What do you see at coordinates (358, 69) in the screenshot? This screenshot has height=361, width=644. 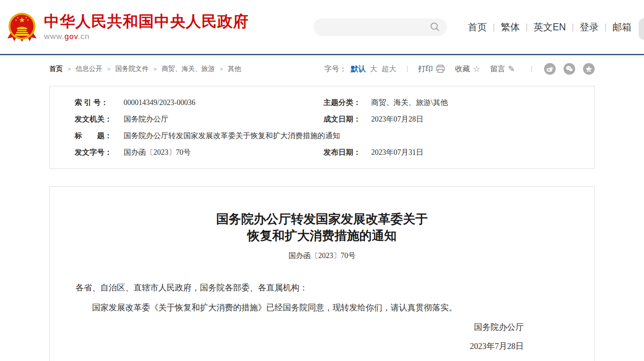 I see `font-size-default-button: 默认` at bounding box center [358, 69].